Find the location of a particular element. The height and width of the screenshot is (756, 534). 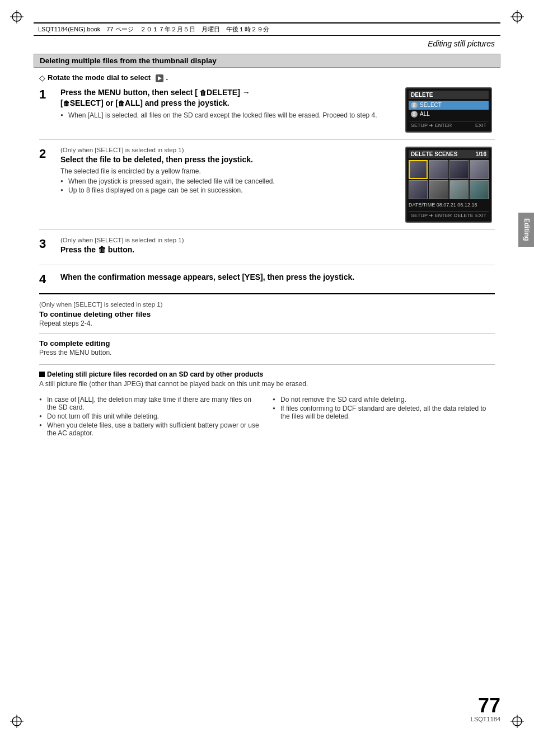

page-title-text: Editing still pictures is located at coordinates (461, 44).